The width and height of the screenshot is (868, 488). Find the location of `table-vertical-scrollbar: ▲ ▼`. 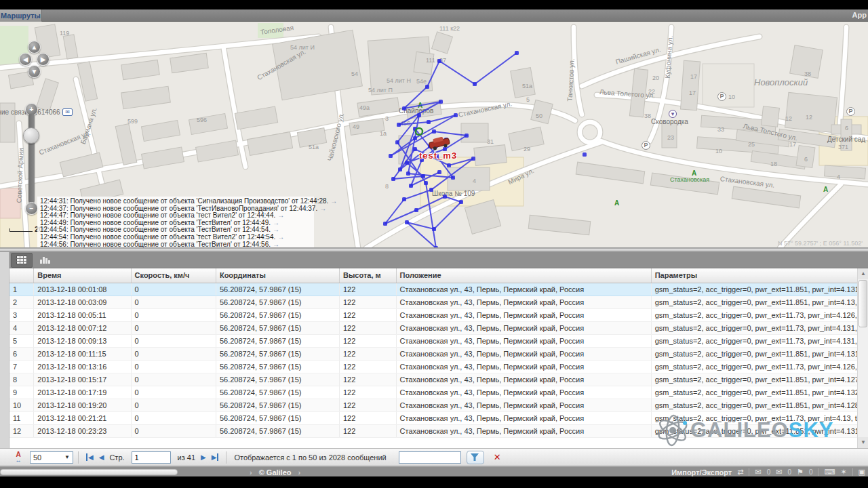

table-vertical-scrollbar: ▲ ▼ is located at coordinates (863, 358).